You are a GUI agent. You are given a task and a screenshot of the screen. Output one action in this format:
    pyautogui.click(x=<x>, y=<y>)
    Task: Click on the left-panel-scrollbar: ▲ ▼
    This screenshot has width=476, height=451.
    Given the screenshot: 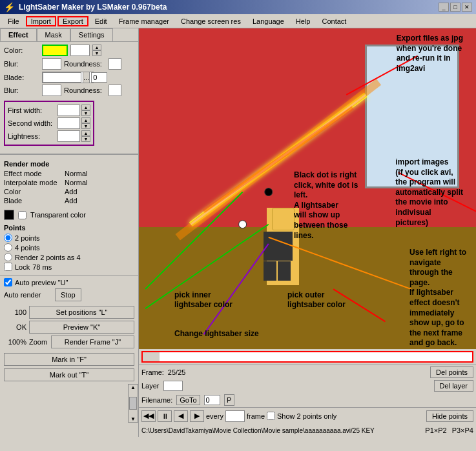 What is the action you would take?
    pyautogui.click(x=133, y=403)
    